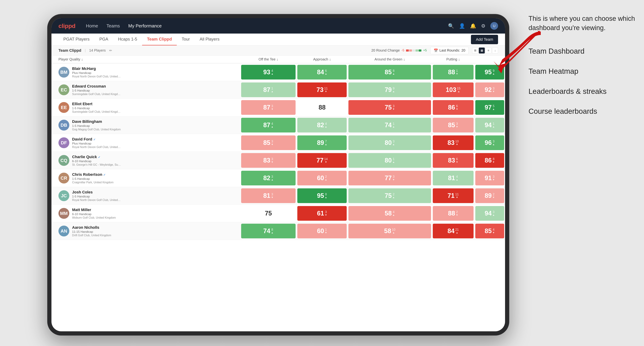 This screenshot has width=644, height=346. What do you see at coordinates (145, 26) in the screenshot?
I see `nav-link-myperformance: My Performance` at bounding box center [145, 26].